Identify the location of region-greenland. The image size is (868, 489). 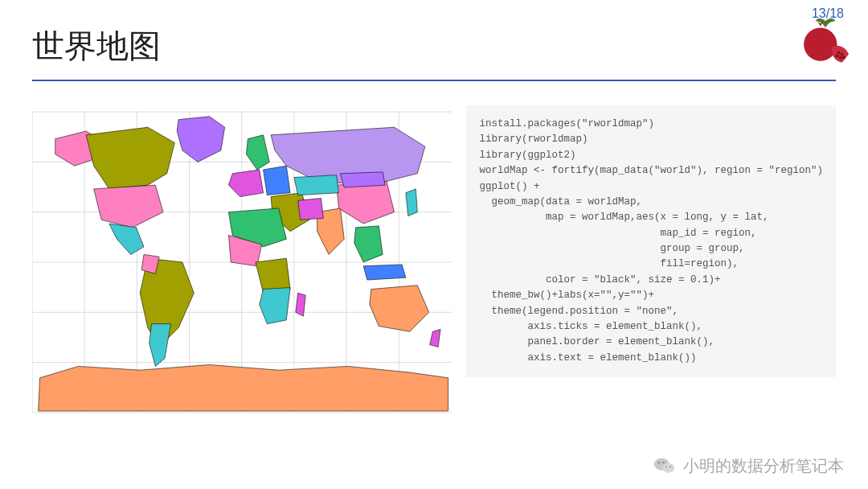
(201, 140).